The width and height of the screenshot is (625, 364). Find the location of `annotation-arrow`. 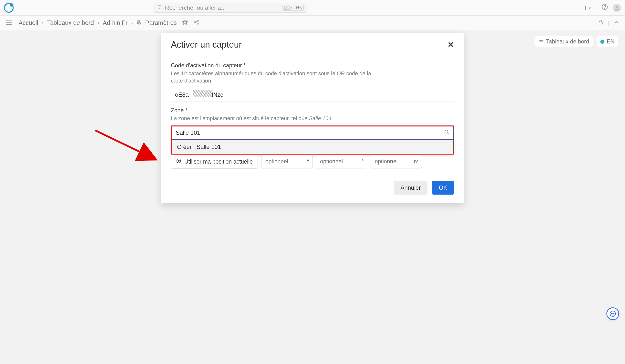

annotation-arrow is located at coordinates (127, 149).